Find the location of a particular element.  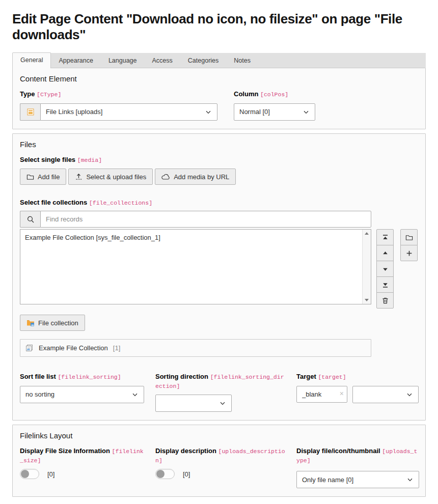

sorting-direction-label: Sorting direction [filelink_sorting_dire… is located at coordinates (220, 381).